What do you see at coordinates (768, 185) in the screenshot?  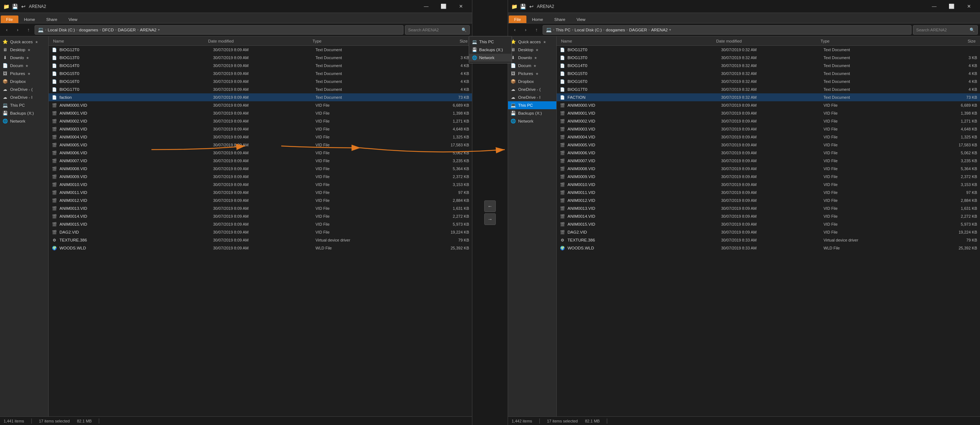 I see `file-row: 🎬ANIM0010.VID30/07/2019 8:09 AMVID File3…` at bounding box center [768, 185].